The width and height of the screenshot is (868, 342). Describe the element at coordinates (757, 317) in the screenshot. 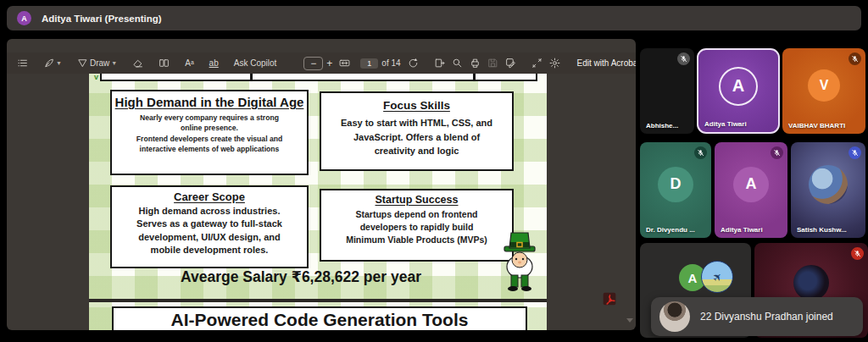

I see `join-notification-toast: 22 Divyanshu Pradhan joined` at that location.